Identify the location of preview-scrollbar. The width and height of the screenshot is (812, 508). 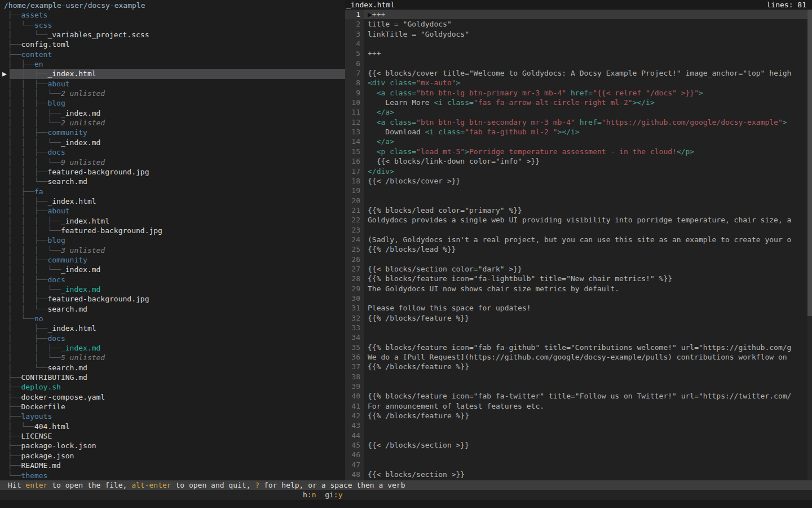
(810, 245).